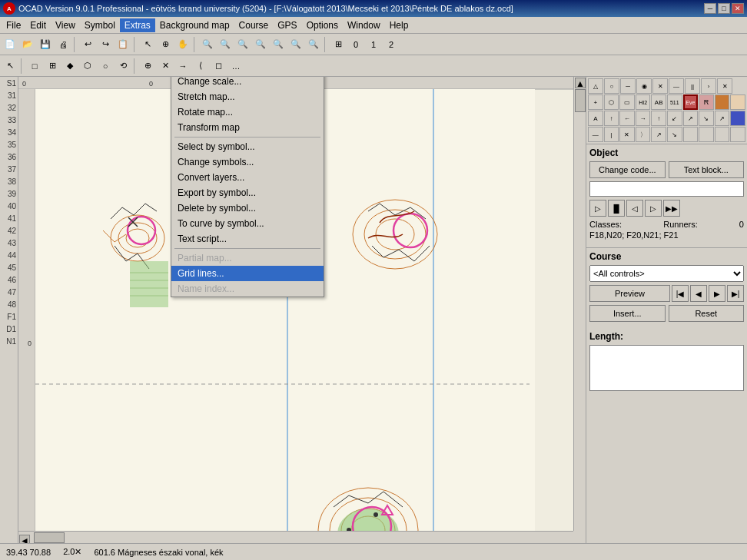 The width and height of the screenshot is (747, 560). I want to click on sym-angle: 〉, so click(643, 134).